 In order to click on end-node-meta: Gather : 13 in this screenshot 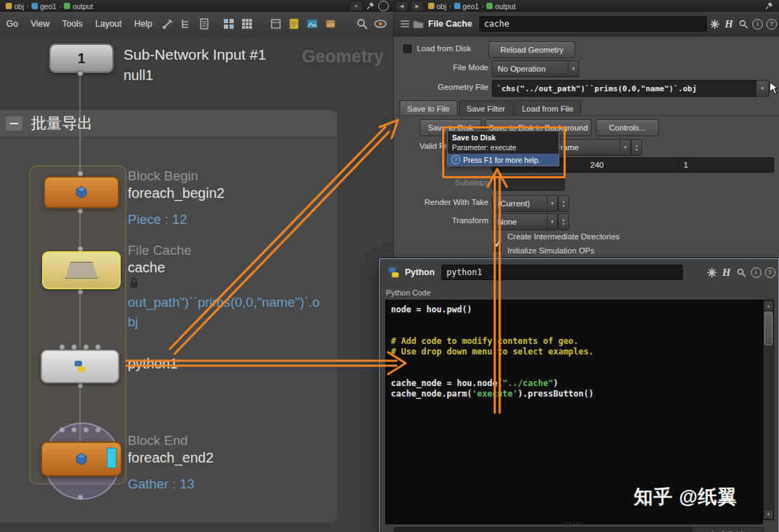, I will do `click(161, 484)`.